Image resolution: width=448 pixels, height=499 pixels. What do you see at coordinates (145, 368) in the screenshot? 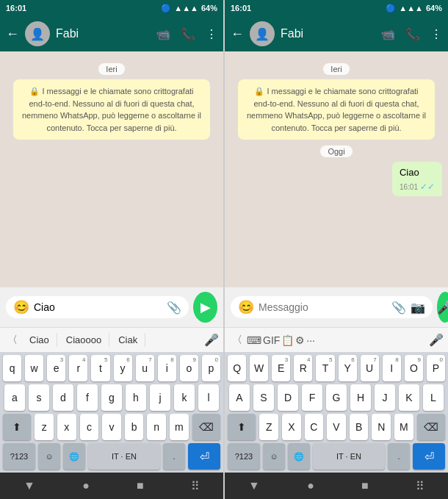
I see `key-u: u7` at bounding box center [145, 368].